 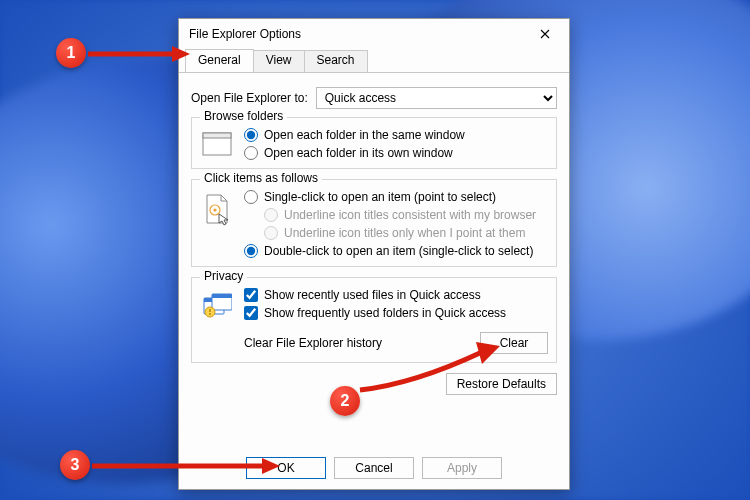 What do you see at coordinates (245, 34) in the screenshot?
I see `dialog-title: File Explorer Options` at bounding box center [245, 34].